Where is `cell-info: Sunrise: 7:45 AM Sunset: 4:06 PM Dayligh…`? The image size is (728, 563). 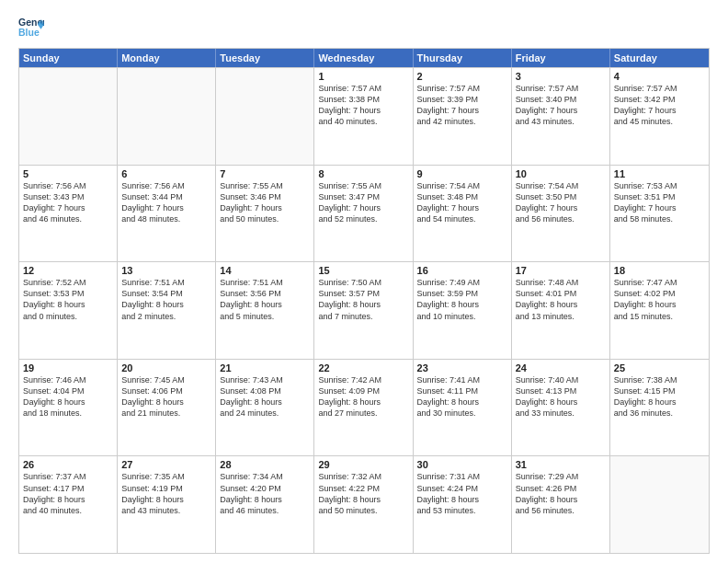
cell-info: Sunrise: 7:45 AM Sunset: 4:06 PM Dayligh… is located at coordinates (166, 397).